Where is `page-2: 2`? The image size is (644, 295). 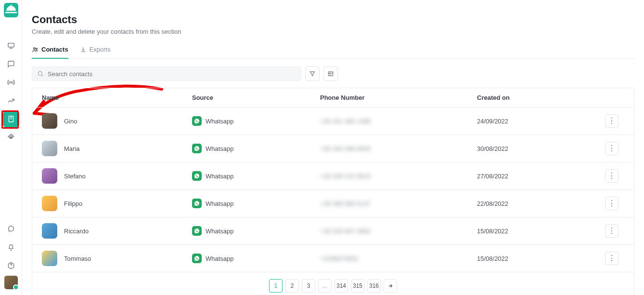
page-2: 2 is located at coordinates (292, 286).